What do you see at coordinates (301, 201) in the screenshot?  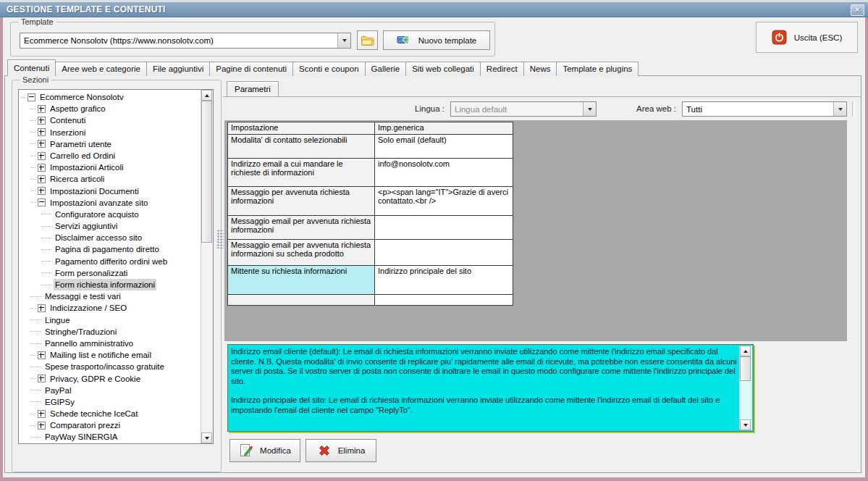 I see `grid-cell-setting: Messaggio per avvenuta richiesta informa…` at bounding box center [301, 201].